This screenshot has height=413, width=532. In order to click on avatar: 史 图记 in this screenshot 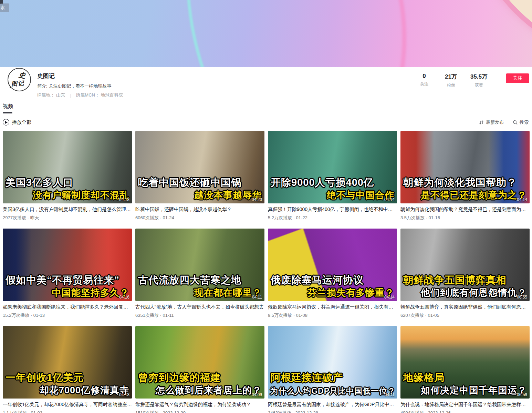, I will do `click(19, 80)`.